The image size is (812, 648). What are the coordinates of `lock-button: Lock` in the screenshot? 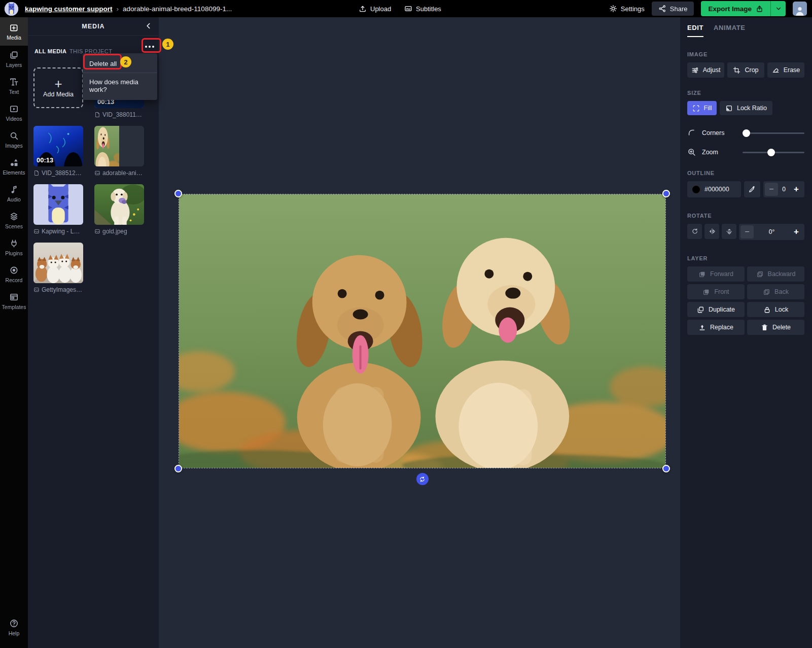 It's located at (776, 310).